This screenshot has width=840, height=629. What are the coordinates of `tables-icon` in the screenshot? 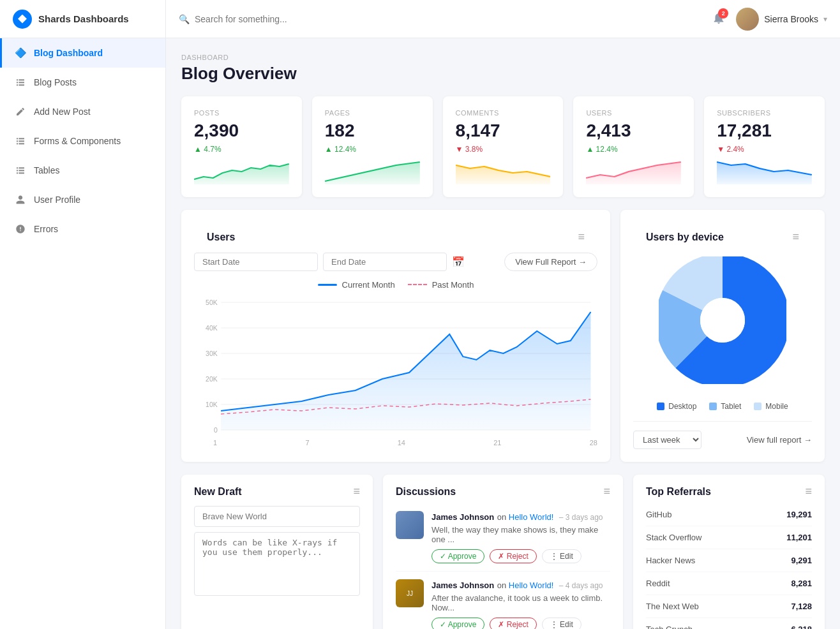 It's located at (20, 170).